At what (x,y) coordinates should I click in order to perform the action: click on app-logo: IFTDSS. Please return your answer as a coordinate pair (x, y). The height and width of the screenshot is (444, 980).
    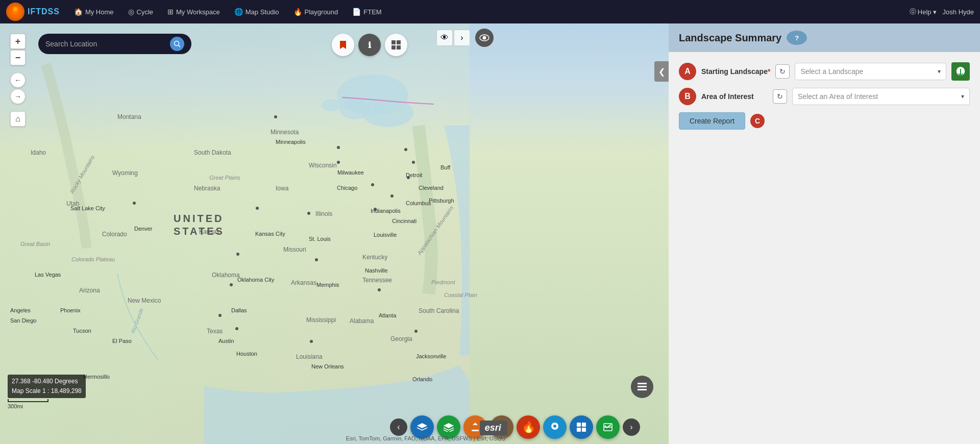
    Looking at the image, I should click on (33, 12).